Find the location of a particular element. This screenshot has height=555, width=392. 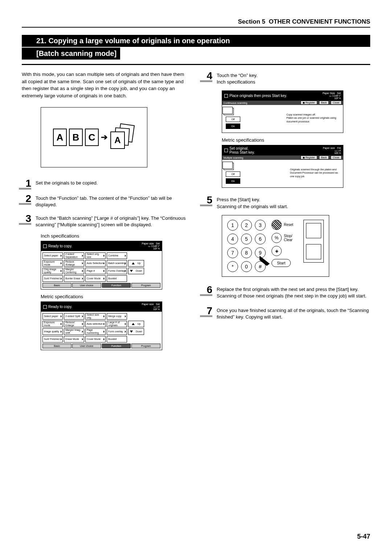

caption-metric-2: Metric specifications is located at coordinates (296, 140).